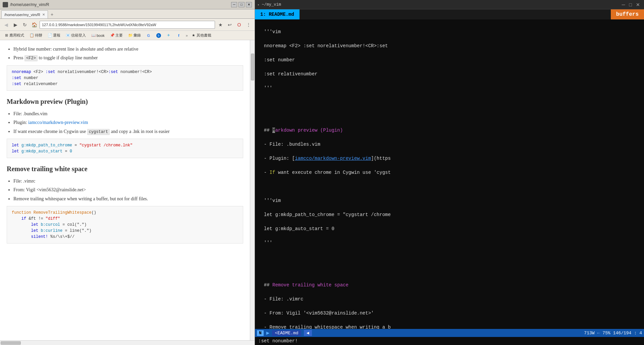 This screenshot has width=644, height=345. I want to click on list-item-hybrid: Hybrid line number: current line is abso…, so click(128, 49).